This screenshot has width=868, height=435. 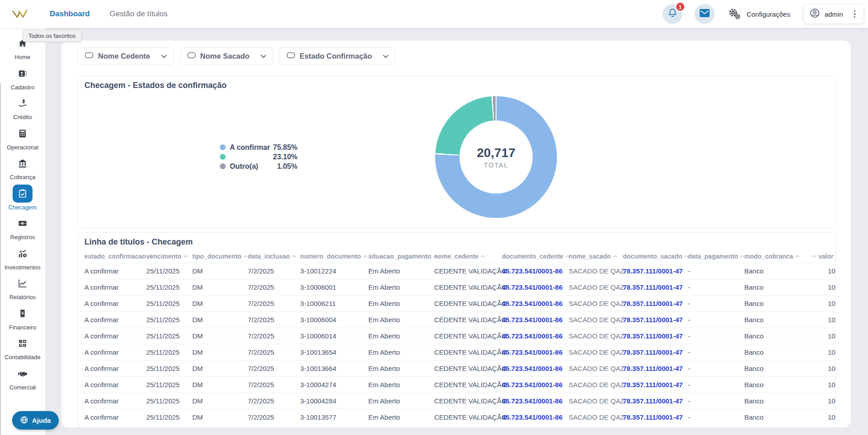 I want to click on sidebar-item-label: Relatórios, so click(x=23, y=297).